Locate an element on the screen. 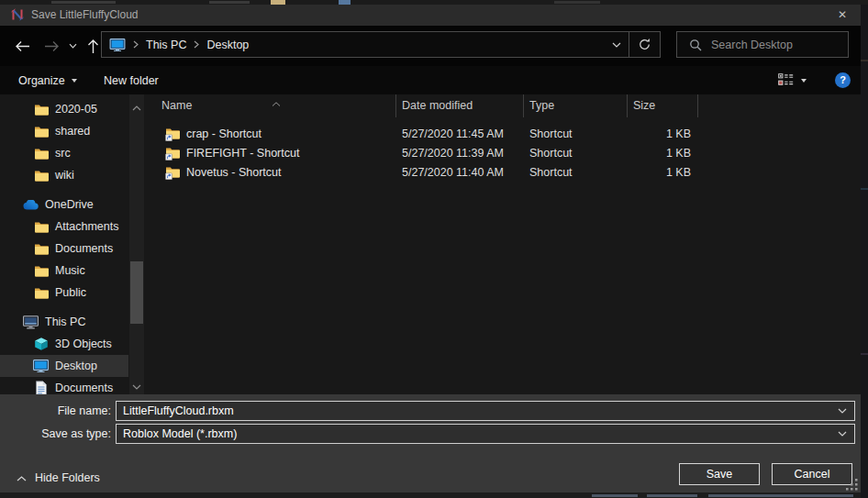  cube-icon is located at coordinates (40, 344).